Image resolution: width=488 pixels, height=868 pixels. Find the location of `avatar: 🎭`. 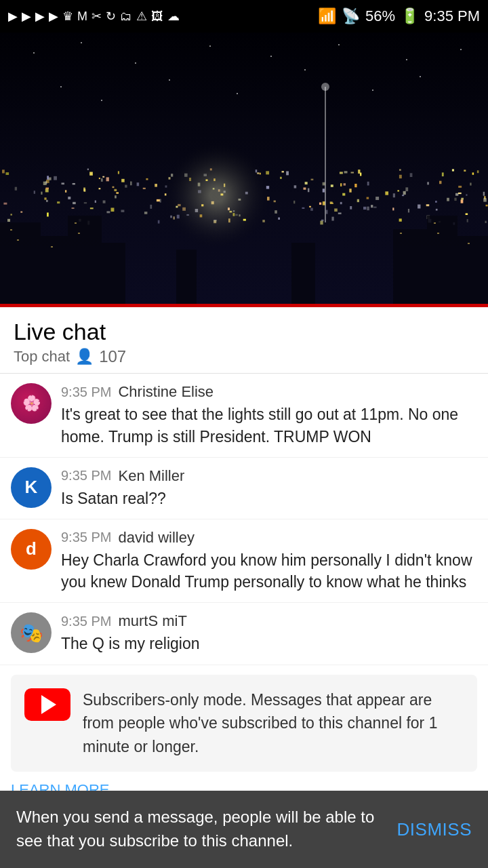

avatar: 🎭 is located at coordinates (31, 633).